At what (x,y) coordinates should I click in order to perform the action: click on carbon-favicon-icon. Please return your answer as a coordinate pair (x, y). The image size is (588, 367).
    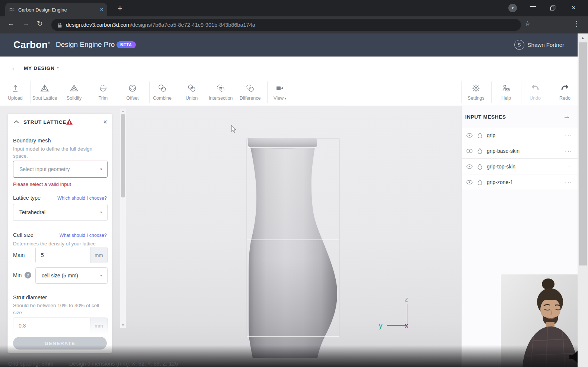
    Looking at the image, I should click on (12, 10).